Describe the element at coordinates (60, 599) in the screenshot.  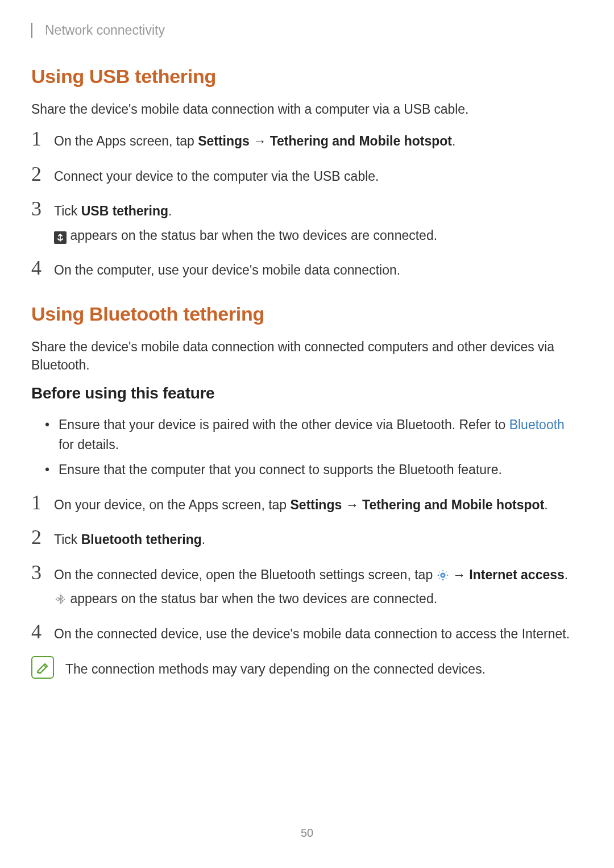
I see `bluetooth-tether-status-icon` at that location.